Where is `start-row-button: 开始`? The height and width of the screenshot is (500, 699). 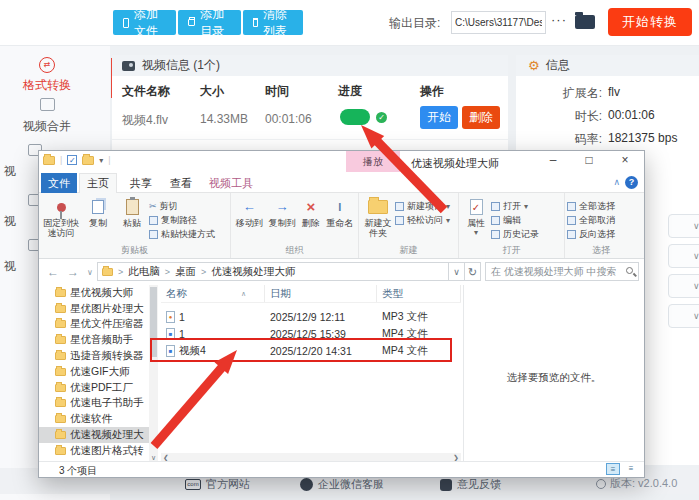 start-row-button: 开始 is located at coordinates (439, 118).